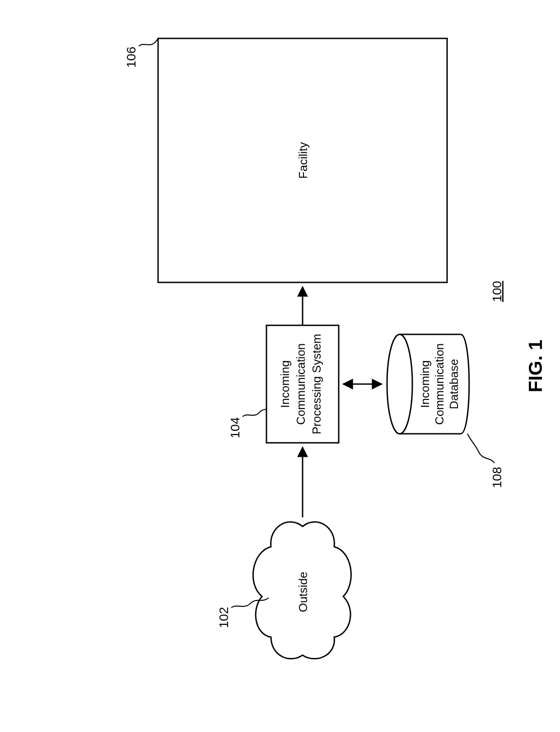  I want to click on svg-text: 104, so click(235, 427).